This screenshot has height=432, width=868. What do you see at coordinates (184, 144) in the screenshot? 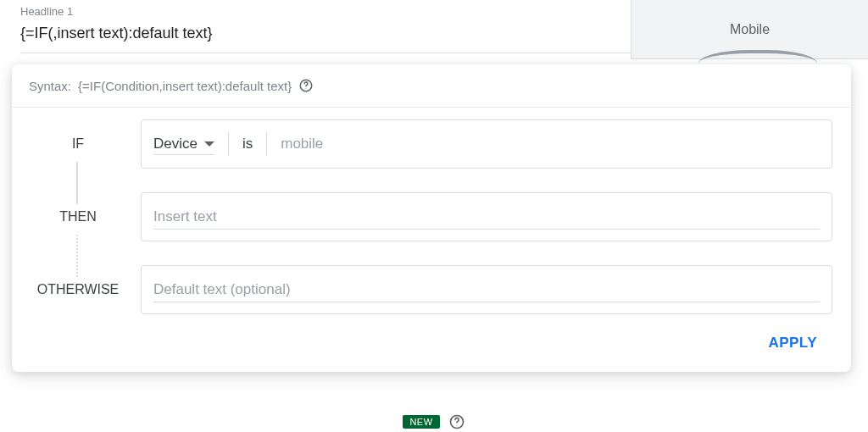
I see `device-select: Device` at bounding box center [184, 144].